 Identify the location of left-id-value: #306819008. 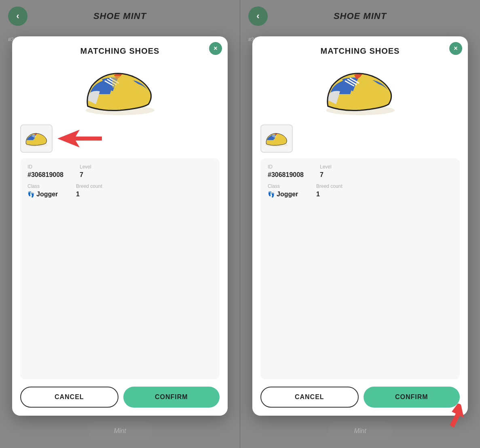
(45, 175).